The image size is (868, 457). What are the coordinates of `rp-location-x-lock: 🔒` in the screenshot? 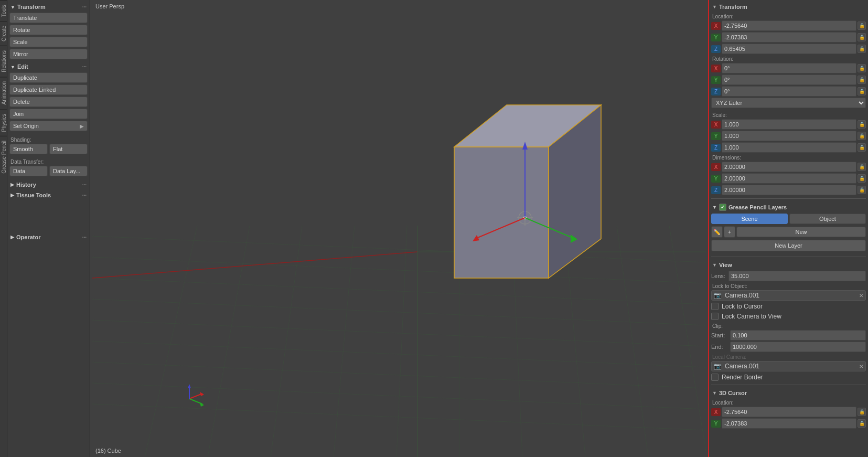 It's located at (862, 26).